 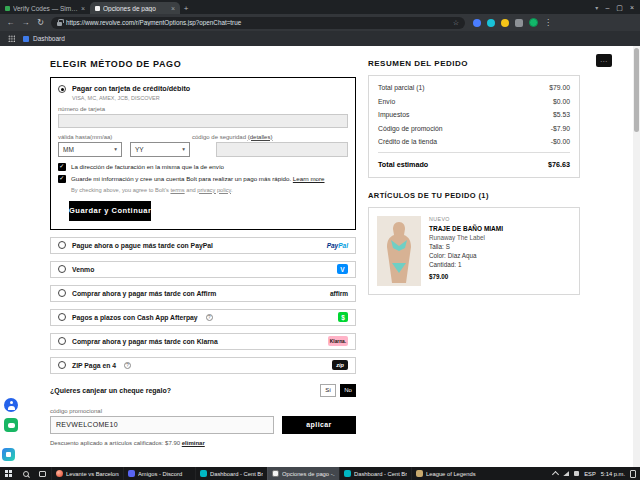 What do you see at coordinates (62, 365) in the screenshot?
I see `zip-radio` at bounding box center [62, 365].